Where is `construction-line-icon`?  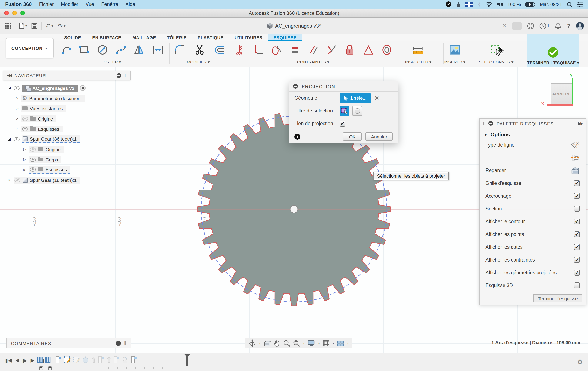 construction-line-icon is located at coordinates (575, 145).